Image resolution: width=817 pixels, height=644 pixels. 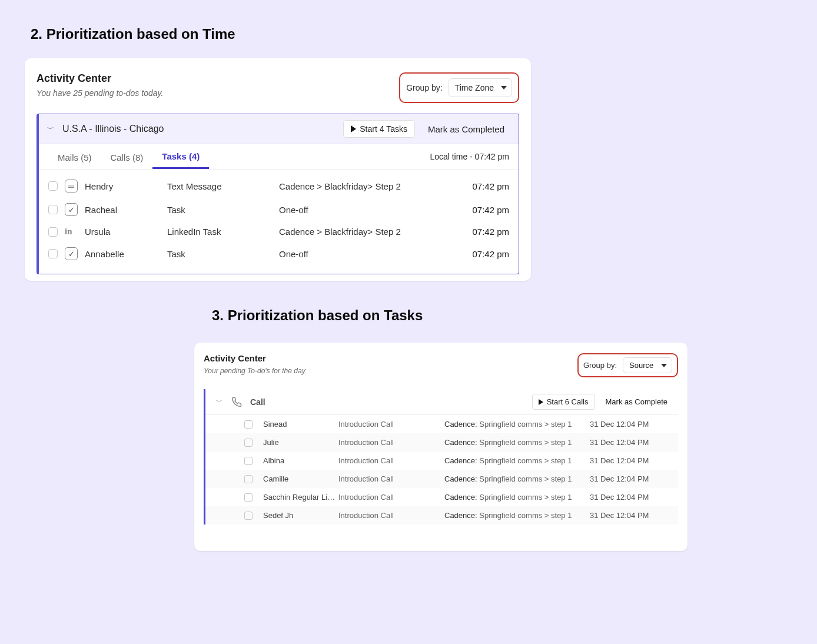 What do you see at coordinates (127, 157) in the screenshot?
I see `tab-calls: Calls (8)` at bounding box center [127, 157].